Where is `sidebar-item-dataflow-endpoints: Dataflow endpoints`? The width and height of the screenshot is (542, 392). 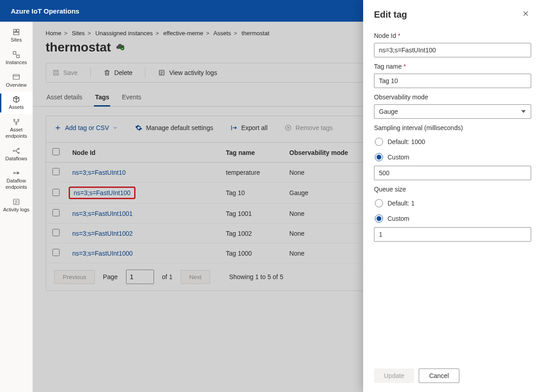
sidebar-item-dataflow-endpoints: Dataflow endpoints is located at coordinates (16, 180).